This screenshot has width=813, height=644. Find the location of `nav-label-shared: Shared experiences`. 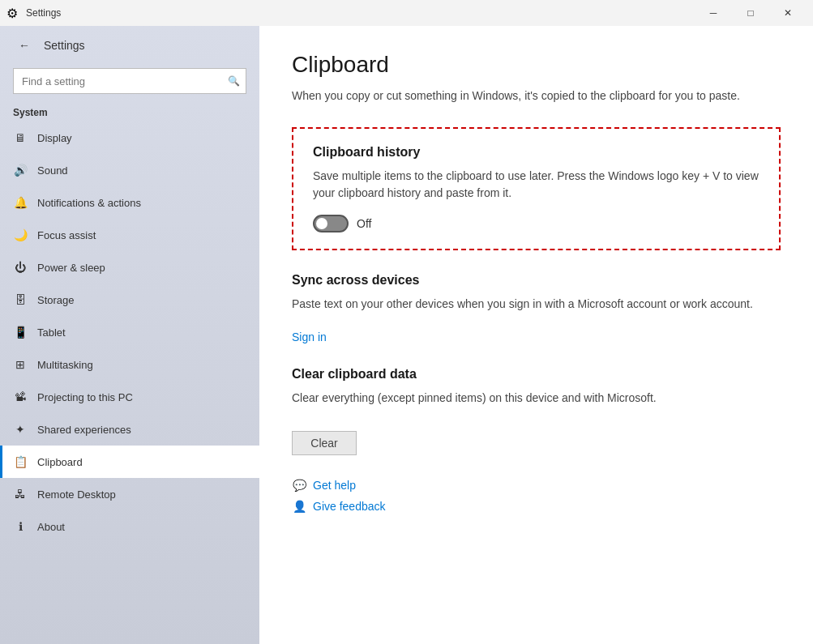

nav-label-shared: Shared experiences is located at coordinates (84, 429).